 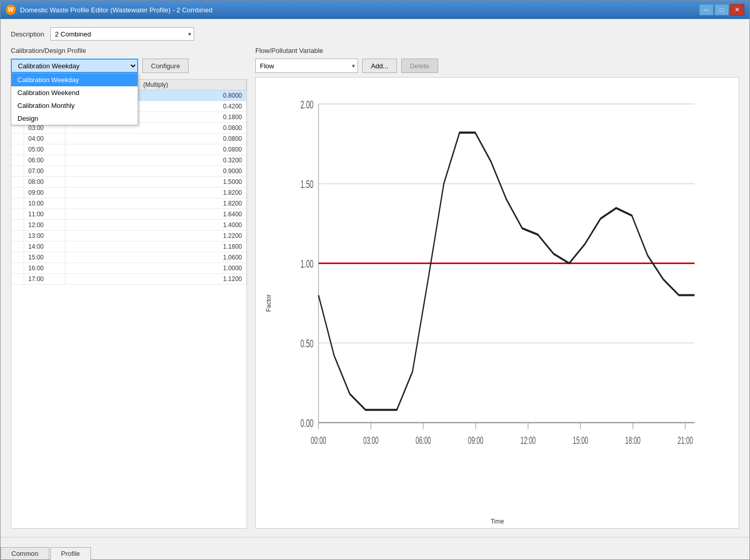 I want to click on table-row: 12:00 1.4000, so click(x=129, y=225).